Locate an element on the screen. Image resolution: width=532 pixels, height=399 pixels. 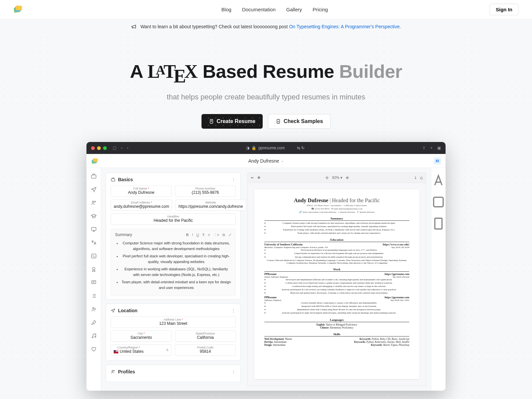
city-field: City * Sacramento is located at coordinates (141, 336).